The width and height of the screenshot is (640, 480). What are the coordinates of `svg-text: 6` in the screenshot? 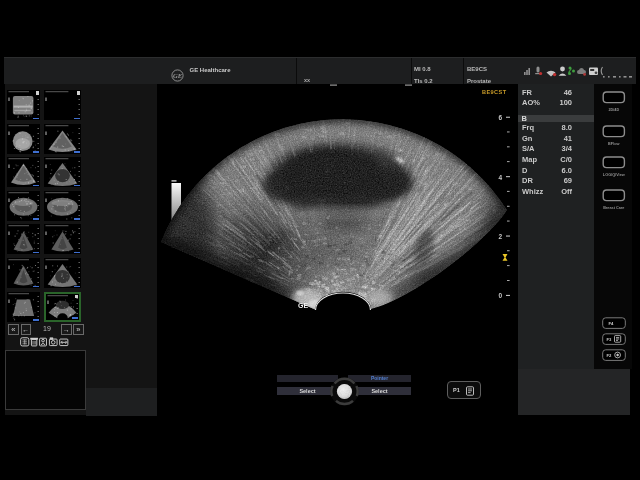 It's located at (500, 118).